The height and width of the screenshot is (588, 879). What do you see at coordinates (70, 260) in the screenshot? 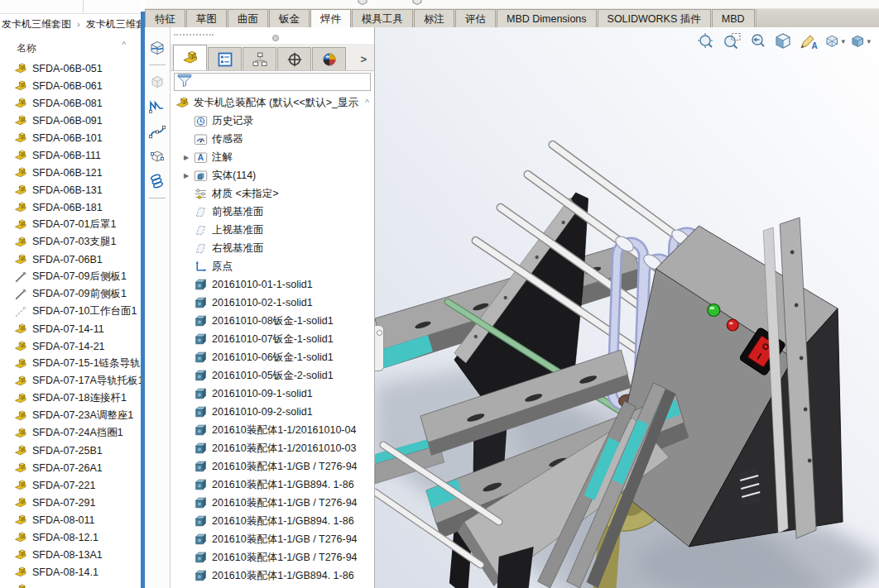
I see `file-row: SFDA-07-06B1` at bounding box center [70, 260].